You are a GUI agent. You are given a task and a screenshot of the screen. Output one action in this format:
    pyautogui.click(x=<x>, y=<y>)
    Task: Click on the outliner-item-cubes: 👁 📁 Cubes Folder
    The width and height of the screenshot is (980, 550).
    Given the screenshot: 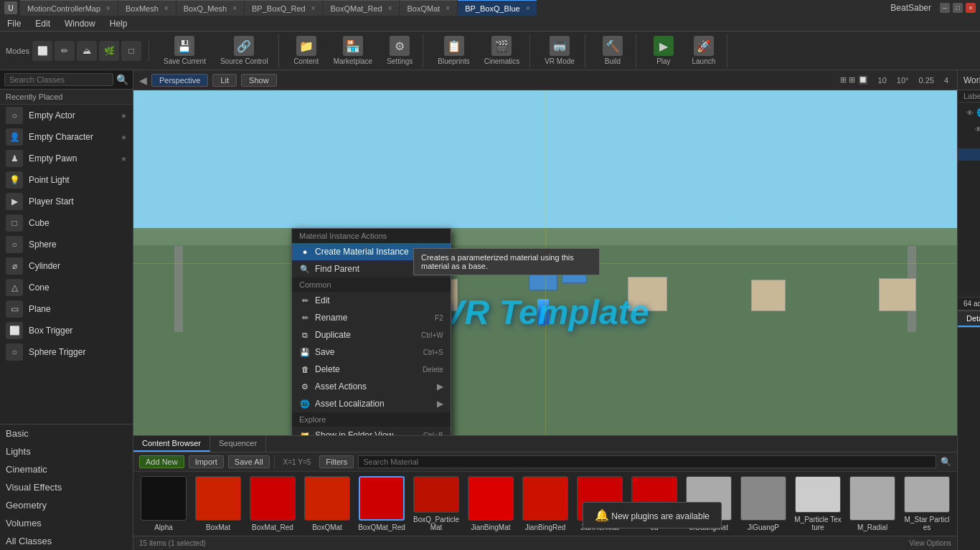 What is the action you would take?
    pyautogui.click(x=969, y=142)
    